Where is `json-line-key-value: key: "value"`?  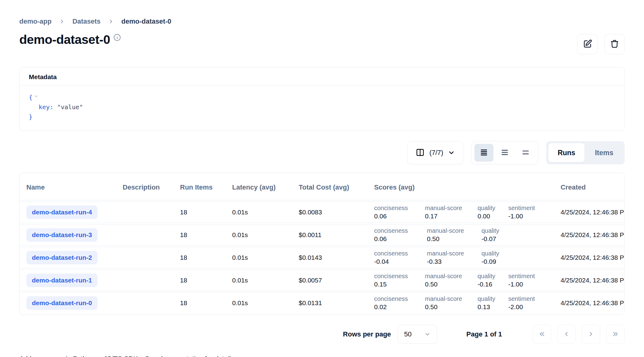
json-line-key-value: key: "value" is located at coordinates (322, 107).